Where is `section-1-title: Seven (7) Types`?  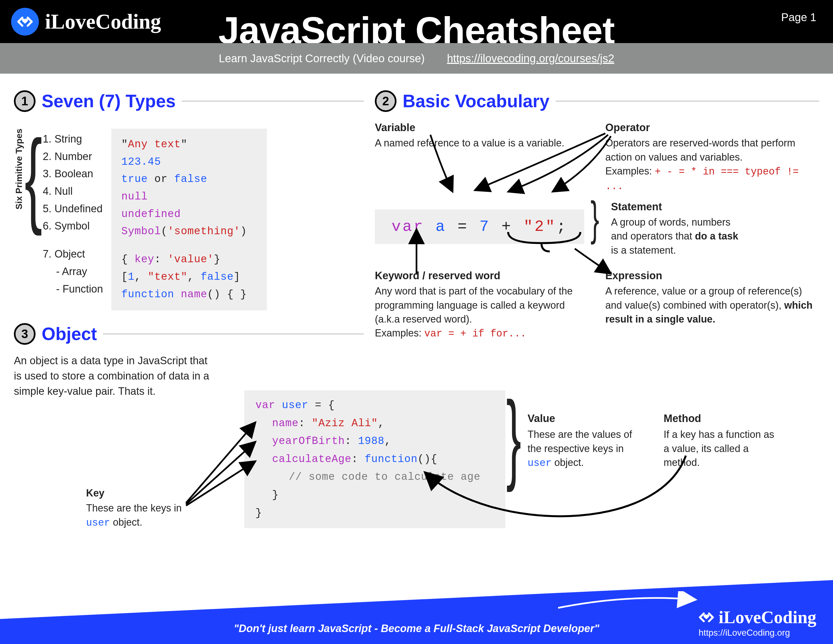 section-1-title: Seven (7) Types is located at coordinates (109, 101).